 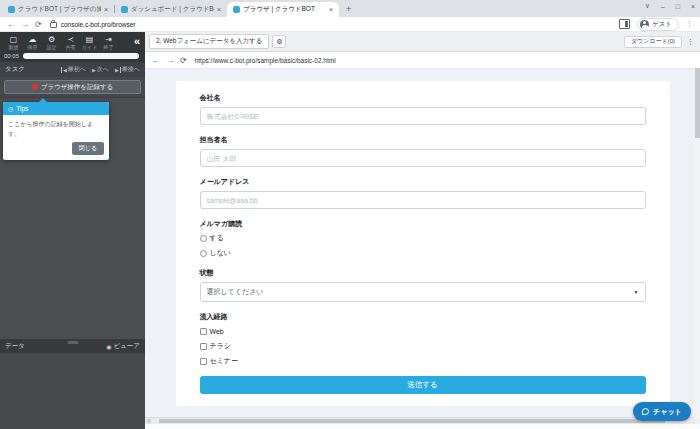 What do you see at coordinates (131, 70) in the screenshot?
I see `nav-label: 最後へ` at bounding box center [131, 70].